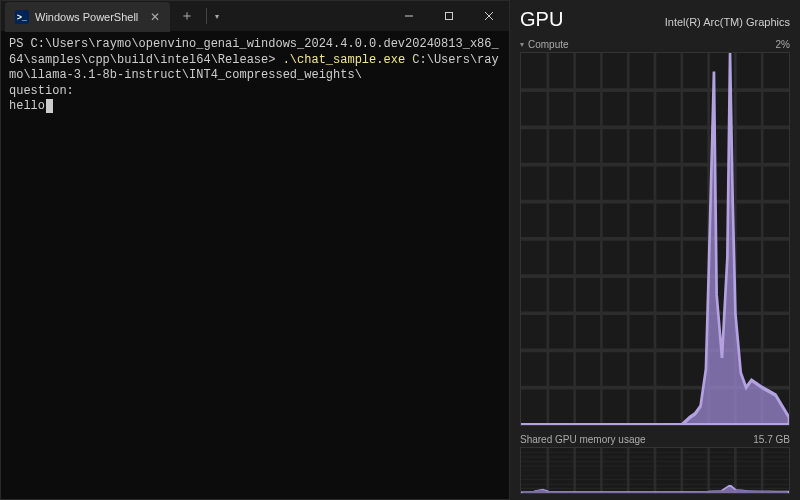  Describe the element at coordinates (542, 20) in the screenshot. I see `gpu-title: GPU` at that location.